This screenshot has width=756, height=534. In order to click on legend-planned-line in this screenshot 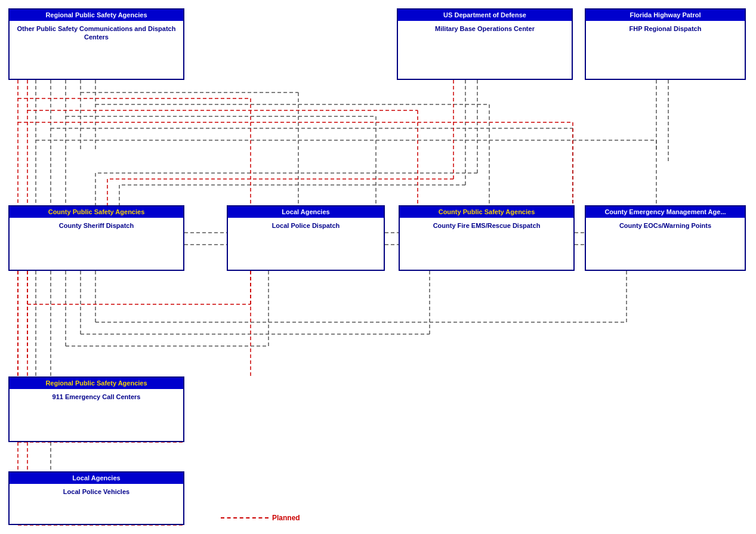, I will do `click(245, 518)`.